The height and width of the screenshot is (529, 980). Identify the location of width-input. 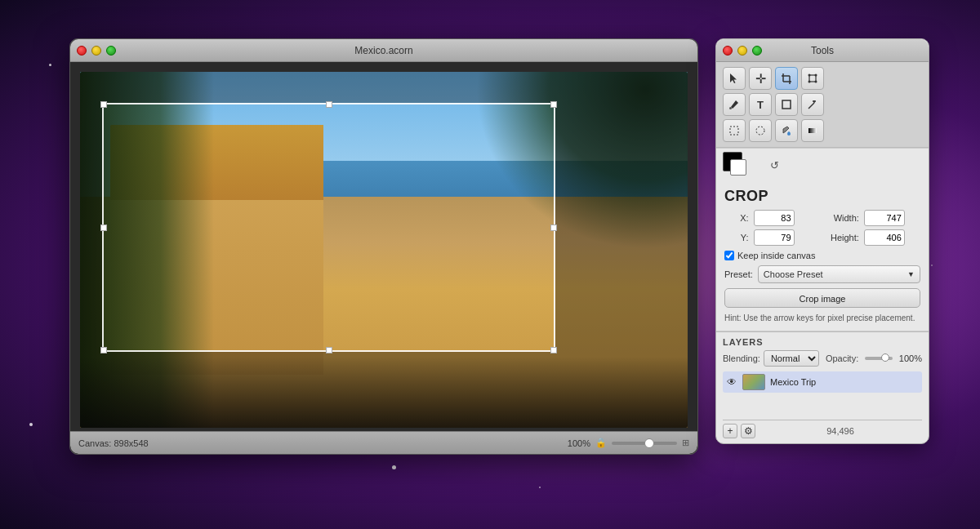
(884, 218).